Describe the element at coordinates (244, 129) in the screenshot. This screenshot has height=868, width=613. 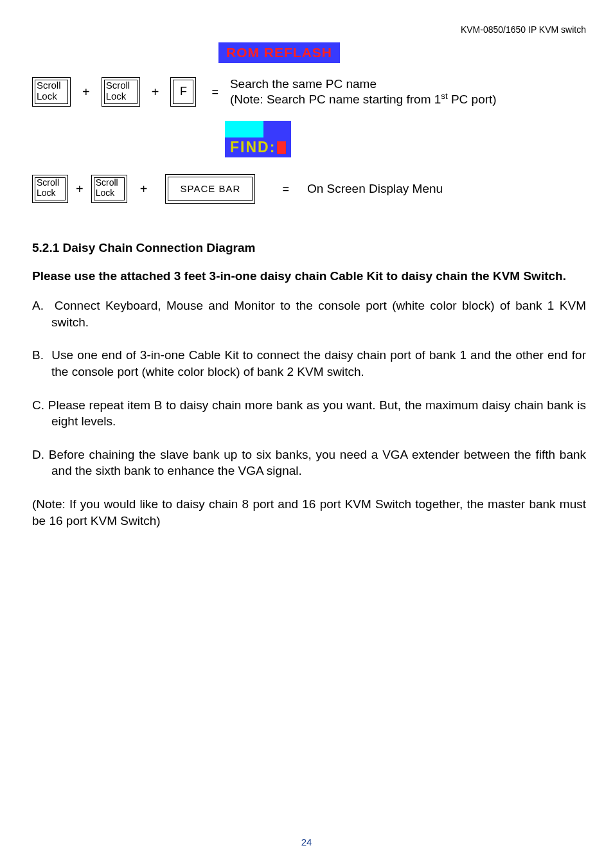
I see `osd-find-cyan-strip` at that location.